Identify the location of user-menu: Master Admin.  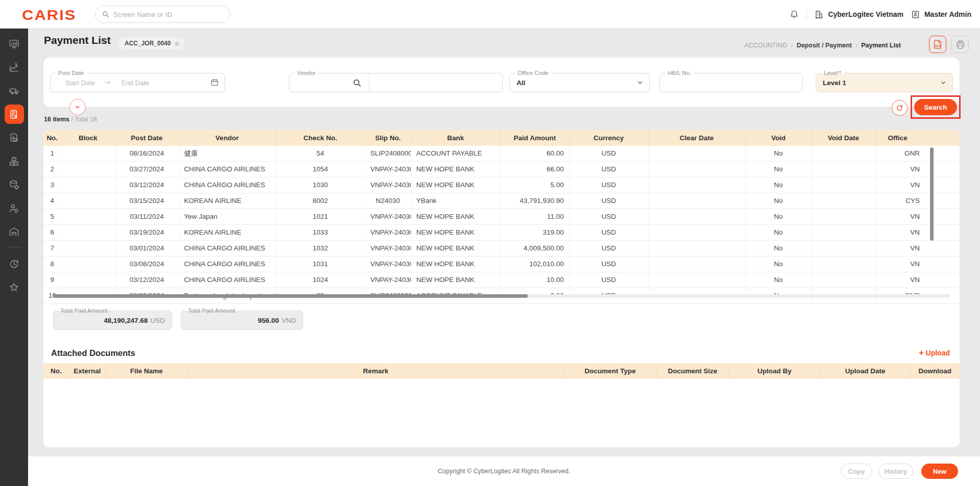
(941, 14).